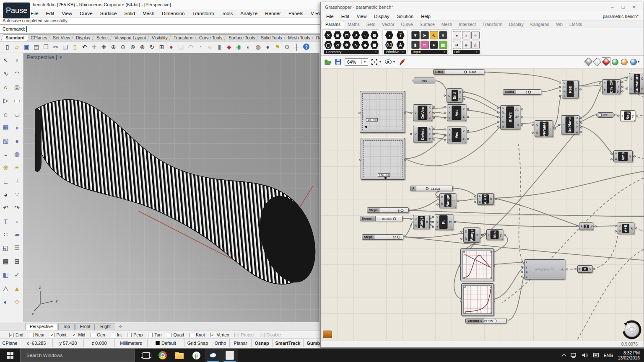 The height and width of the screenshot is (362, 644). Describe the element at coordinates (132, 47) in the screenshot. I see `zoom-extents-icon: ⊚` at that location.